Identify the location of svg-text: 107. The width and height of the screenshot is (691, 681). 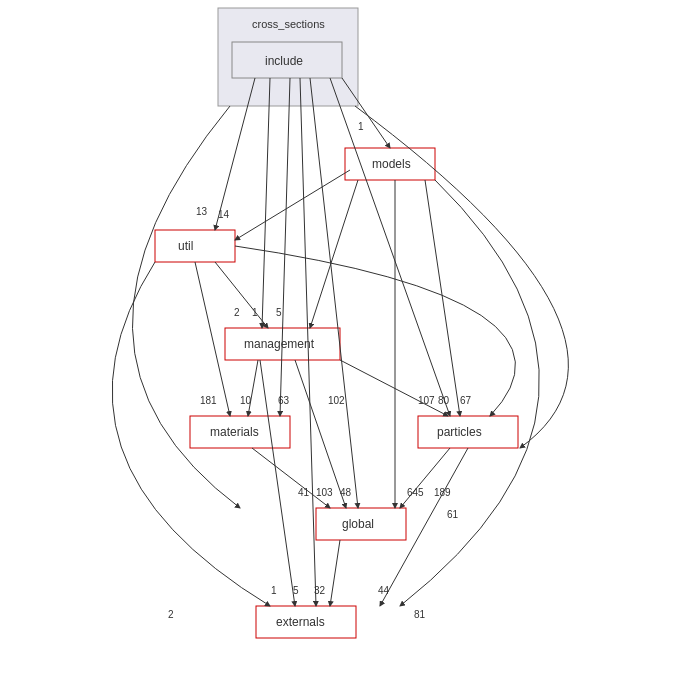
(426, 400).